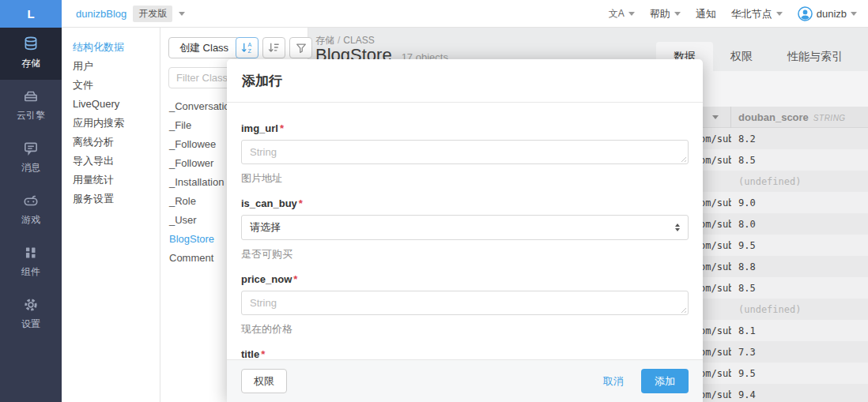  Describe the element at coordinates (130, 14) in the screenshot. I see `app-switcher: dunizbBlog 开发版` at that location.